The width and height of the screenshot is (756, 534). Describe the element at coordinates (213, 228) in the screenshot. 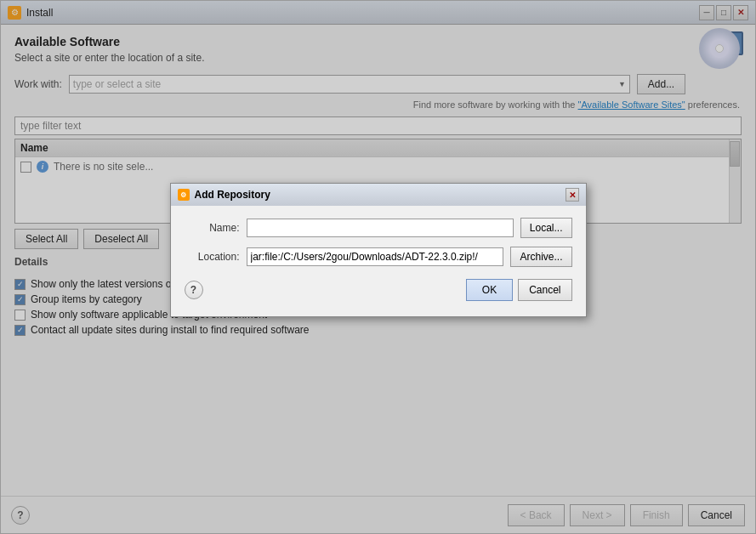

I see `dialog-name-label: Name:` at that location.